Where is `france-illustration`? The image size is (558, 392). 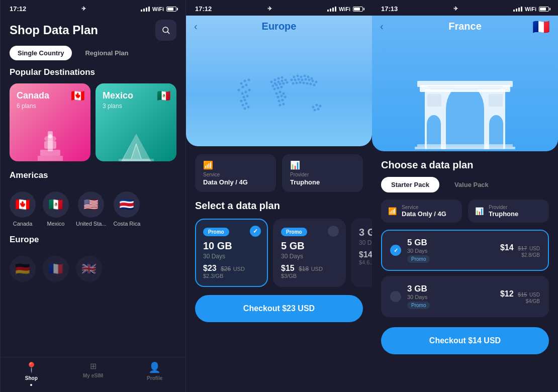 france-illustration is located at coordinates (465, 105).